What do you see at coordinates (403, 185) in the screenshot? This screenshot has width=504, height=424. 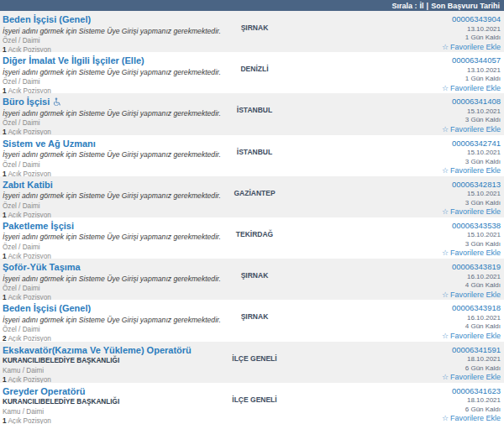 I see `job-number-link: 00006342813` at bounding box center [403, 185].